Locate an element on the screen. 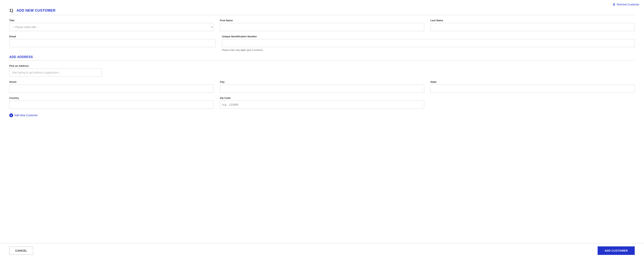 The height and width of the screenshot is (258, 644). section-number: 1) is located at coordinates (11, 11).